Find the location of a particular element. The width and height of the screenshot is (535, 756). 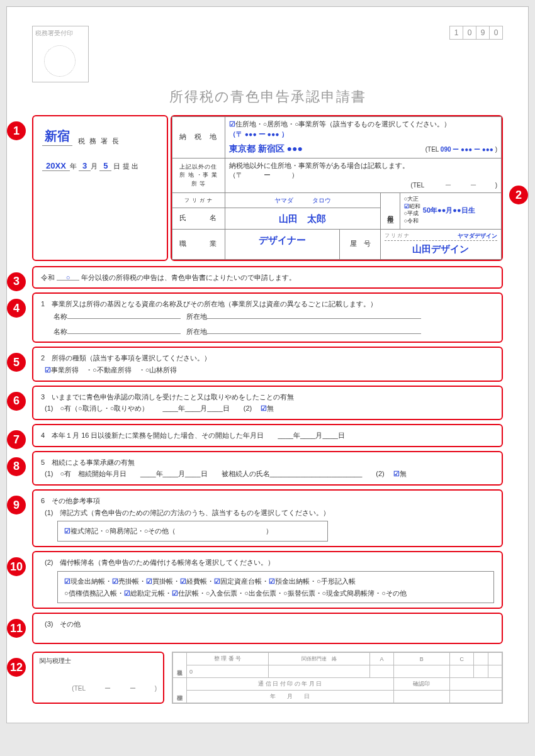

stamp-circle is located at coordinates (60, 61).